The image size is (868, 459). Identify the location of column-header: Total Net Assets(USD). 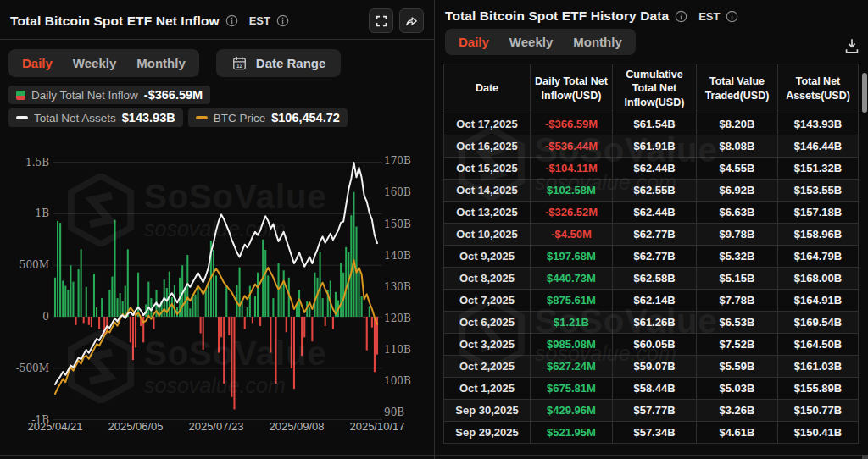
(819, 89).